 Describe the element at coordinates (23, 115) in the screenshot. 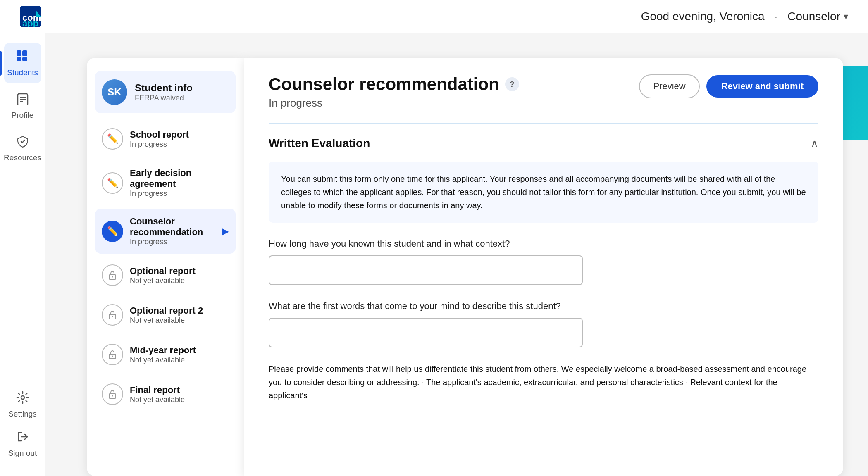

I see `sidebar-profile-label: Profile` at that location.